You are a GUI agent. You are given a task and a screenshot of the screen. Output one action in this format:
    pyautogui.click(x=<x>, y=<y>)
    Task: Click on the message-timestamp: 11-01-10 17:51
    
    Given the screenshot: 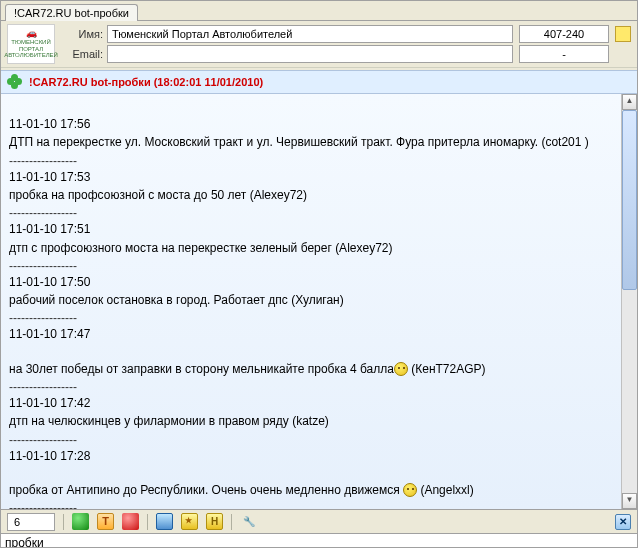 What is the action you would take?
    pyautogui.click(x=311, y=229)
    